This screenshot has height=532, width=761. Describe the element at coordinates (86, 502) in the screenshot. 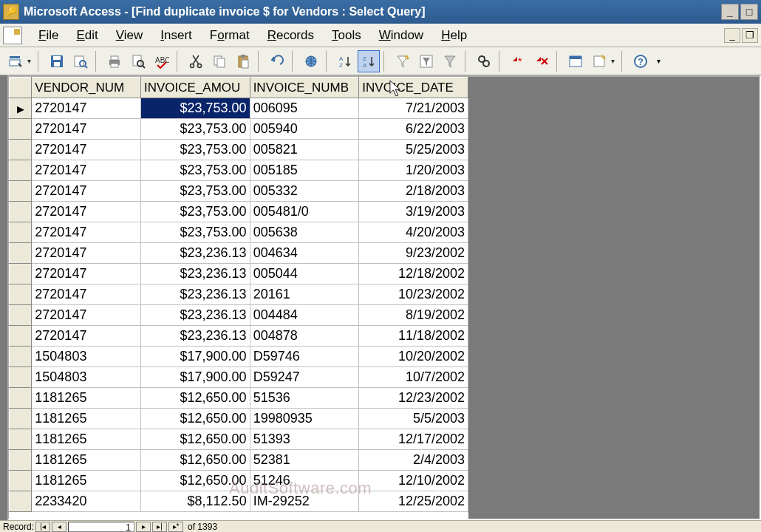

I see `cell-vendor-num: 2233420` at that location.